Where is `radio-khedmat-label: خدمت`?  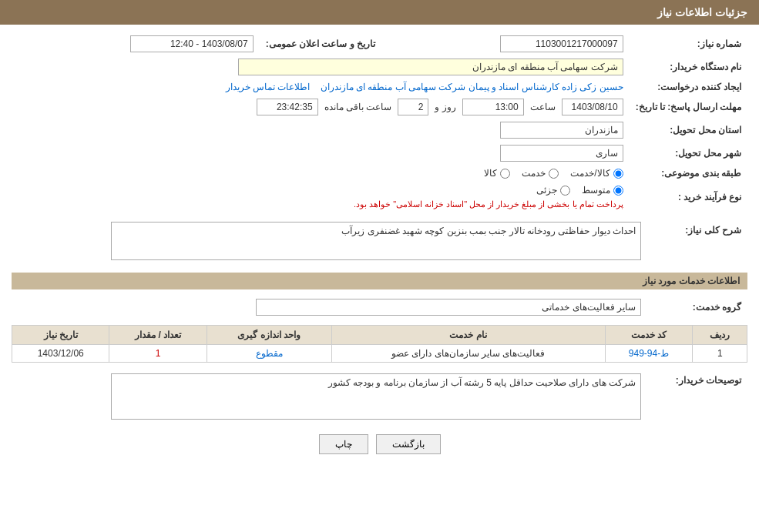 radio-khedmat-label: خدمت is located at coordinates (533, 173).